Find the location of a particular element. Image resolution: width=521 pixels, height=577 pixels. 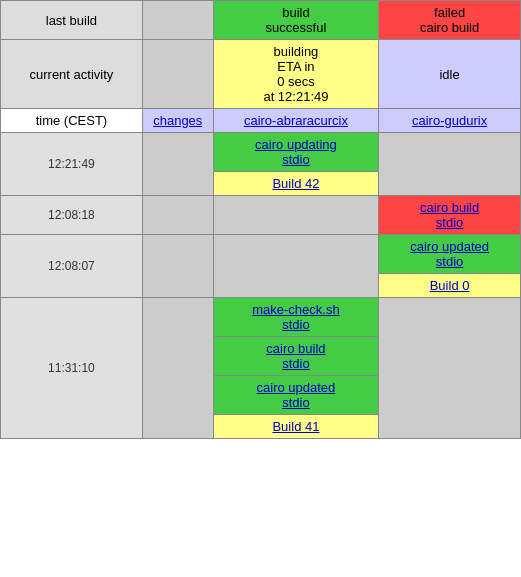

column-header-row: time (CEST) changes cairo-abraracurcix c… is located at coordinates (261, 121).